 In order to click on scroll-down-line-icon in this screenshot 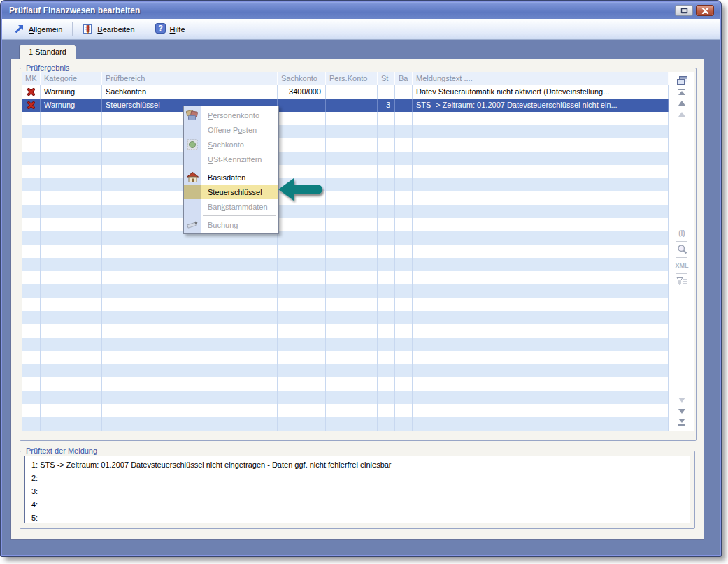, I will do `click(682, 400)`.